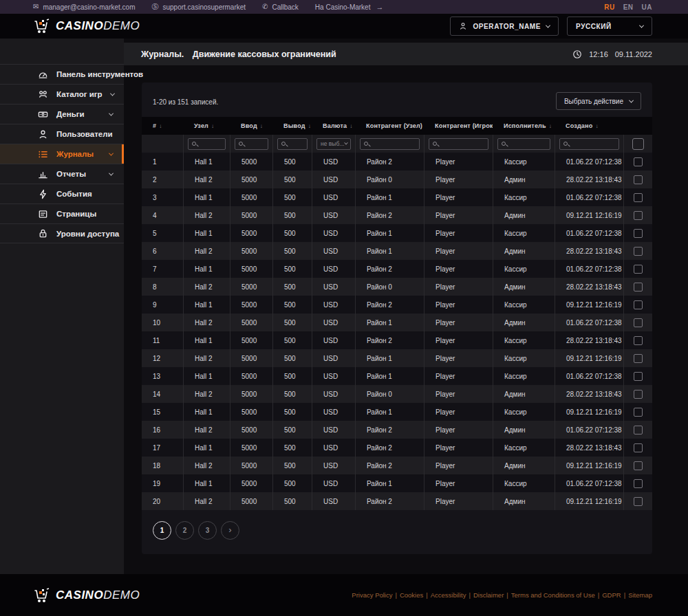  I want to click on column-header-label: Узел, so click(201, 126).